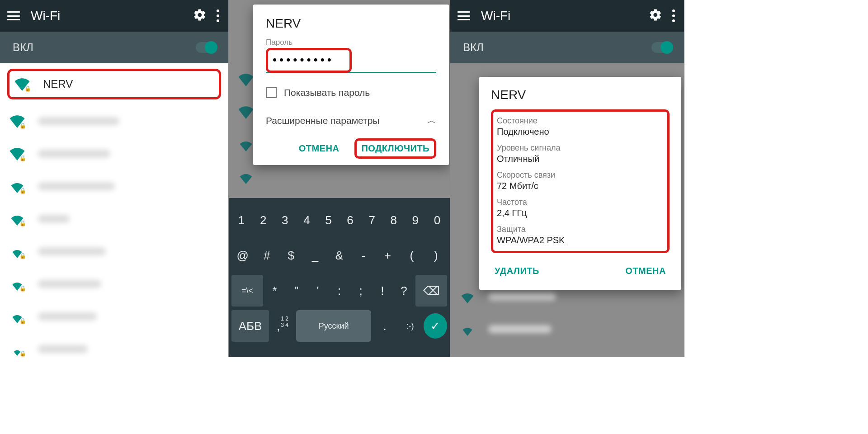 The width and height of the screenshot is (868, 434). I want to click on info-row: Уровень сигналаОтличный, so click(580, 154).